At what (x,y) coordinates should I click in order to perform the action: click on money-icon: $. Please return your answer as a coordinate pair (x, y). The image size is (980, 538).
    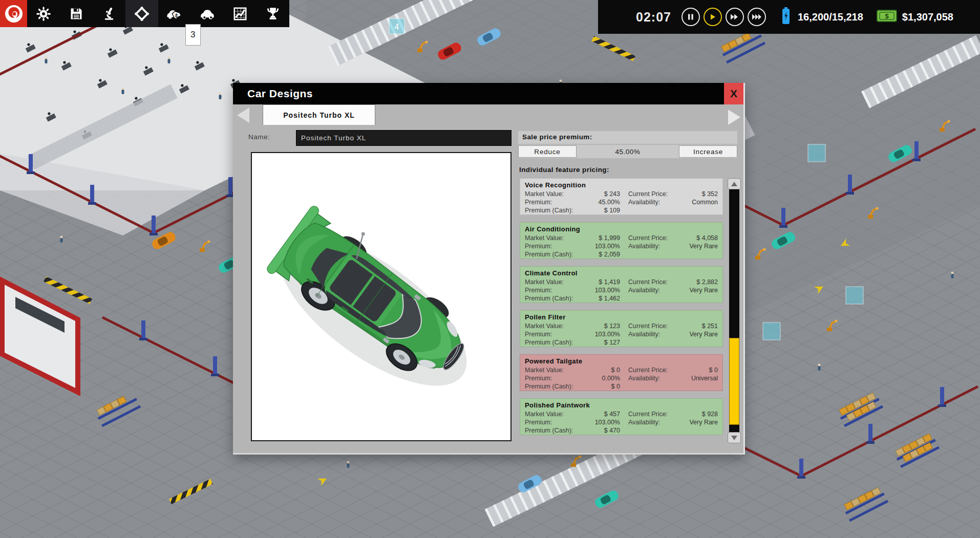
    Looking at the image, I should click on (887, 17).